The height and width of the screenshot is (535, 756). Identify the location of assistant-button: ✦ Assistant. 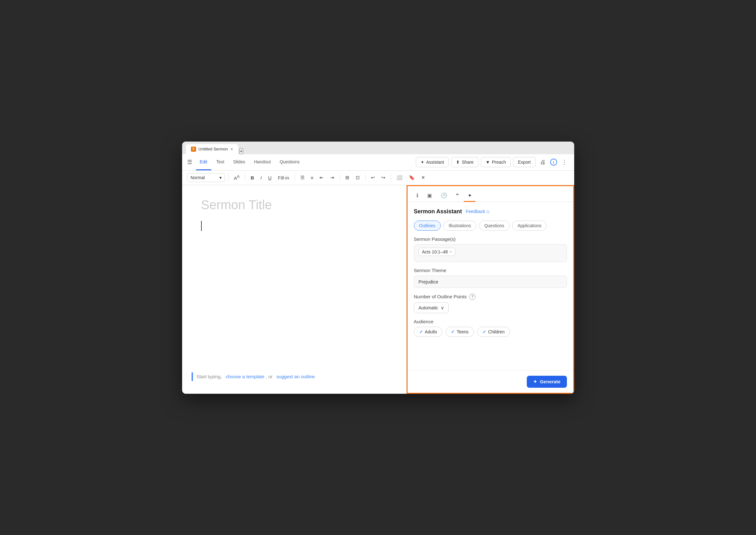
(432, 162).